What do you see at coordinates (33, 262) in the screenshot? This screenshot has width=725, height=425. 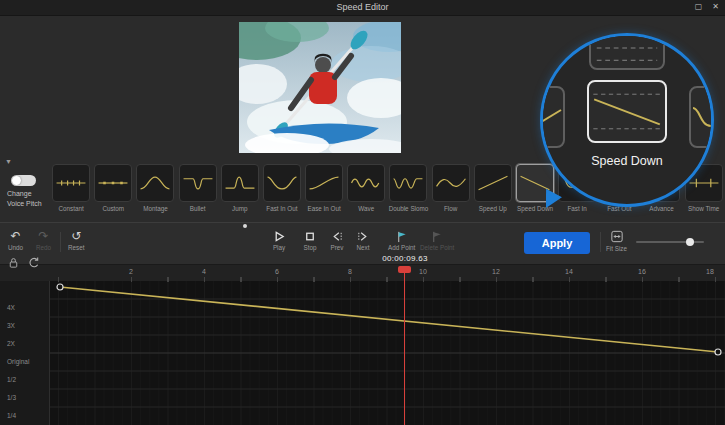 I see `loop-button` at bounding box center [33, 262].